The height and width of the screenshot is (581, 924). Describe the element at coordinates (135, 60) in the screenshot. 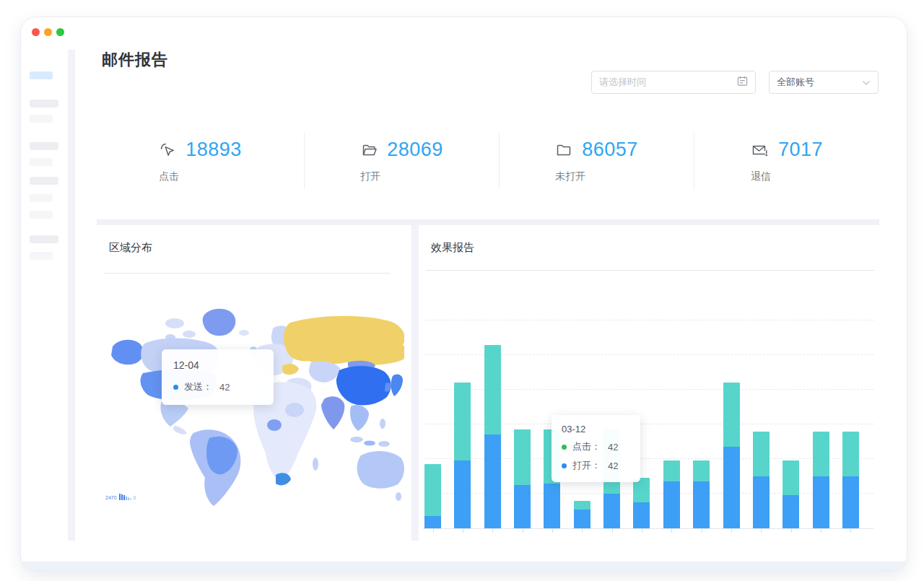

I see `page-title: 邮件报告` at that location.